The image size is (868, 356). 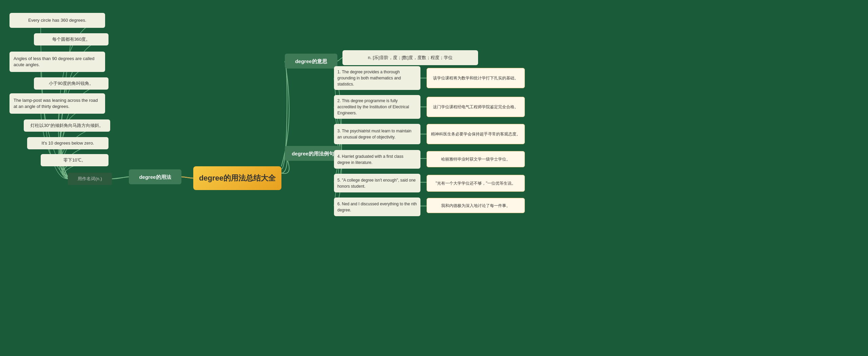 I want to click on example-6-zh: 我和内德极为深入地讨论了每一件事。, so click(x=476, y=206).